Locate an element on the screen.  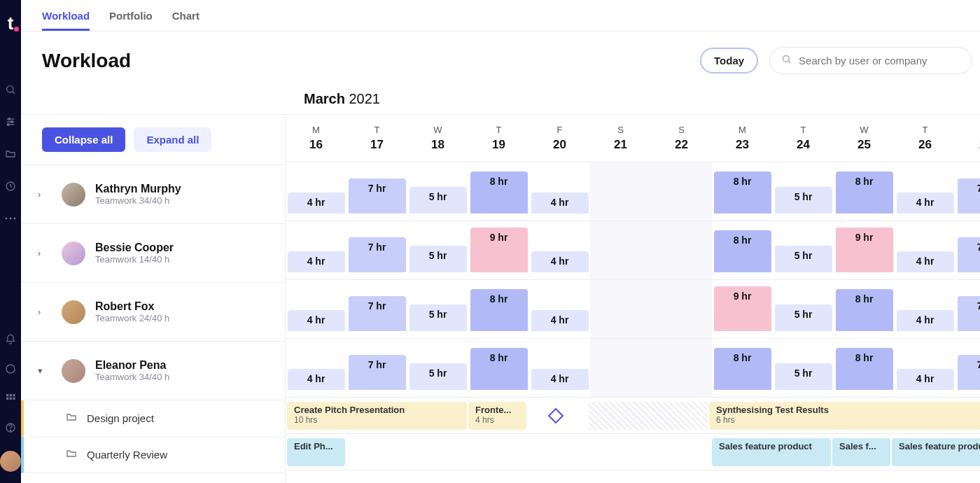
apps-icon is located at coordinates (10, 398).